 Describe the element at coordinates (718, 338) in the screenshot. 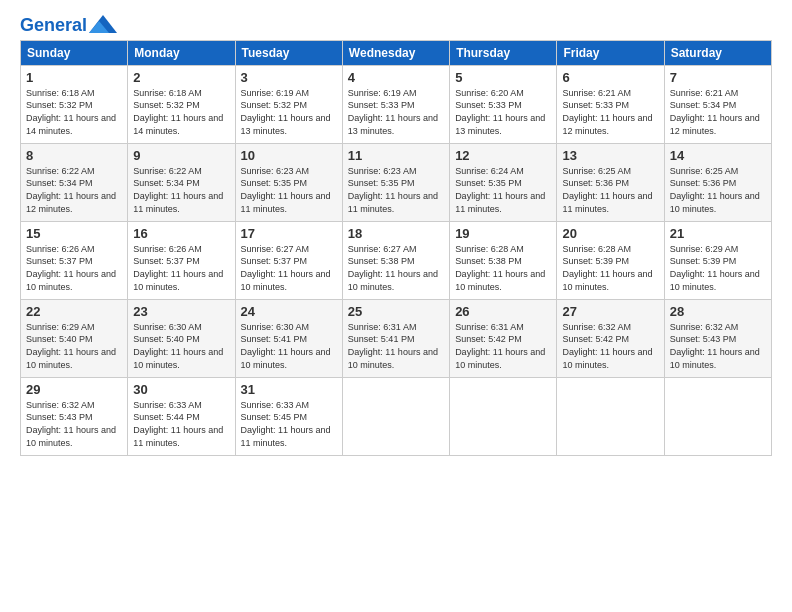

I see `calendar-cell: 28Sunrise: 6:32 AMSunset: 5:43 PMDayligh…` at that location.